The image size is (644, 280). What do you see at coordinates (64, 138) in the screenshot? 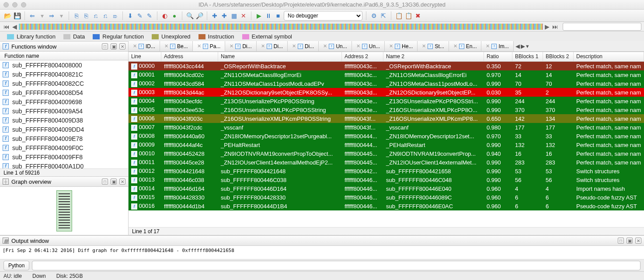
I see `function-list-item: fsub_FFFFFF8004009E78` at bounding box center [64, 138].